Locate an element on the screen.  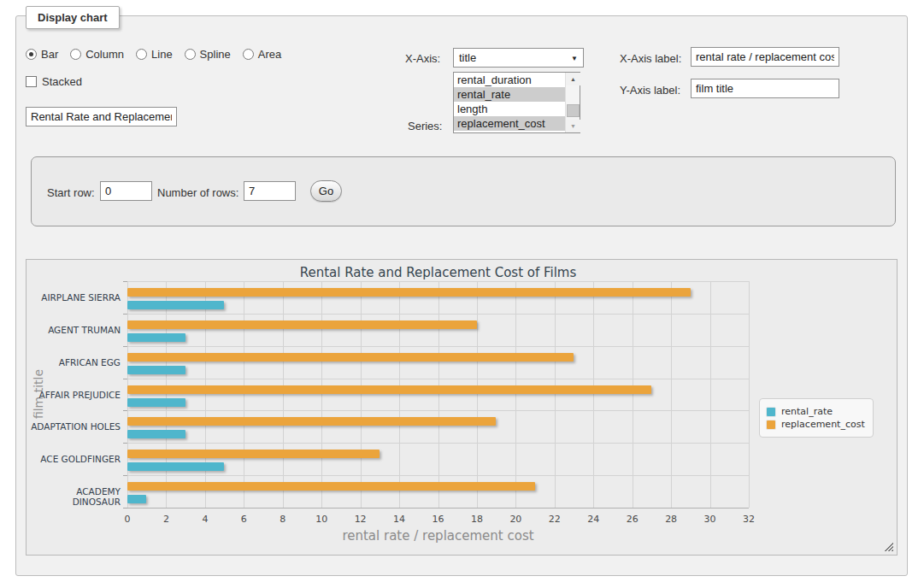
x-tick-label-32: 32 is located at coordinates (749, 520).